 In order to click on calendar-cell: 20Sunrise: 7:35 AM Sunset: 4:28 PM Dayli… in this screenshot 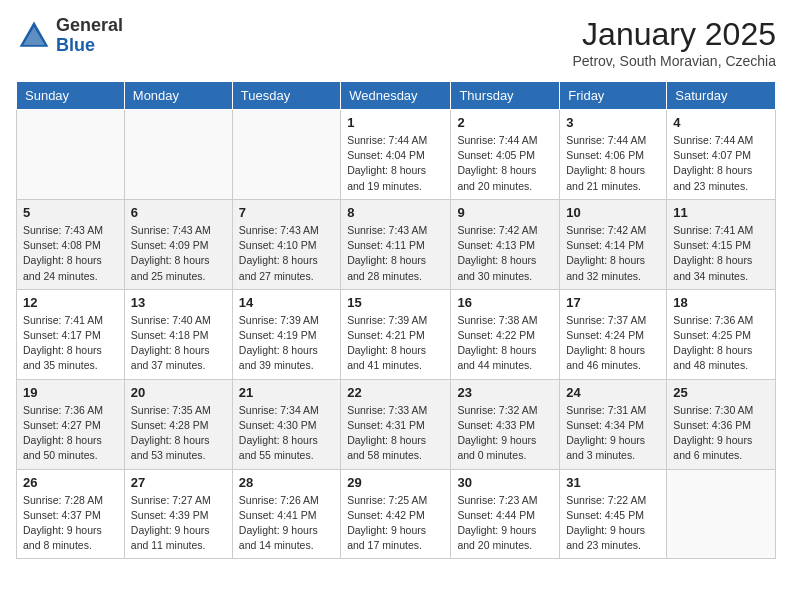, I will do `click(178, 424)`.